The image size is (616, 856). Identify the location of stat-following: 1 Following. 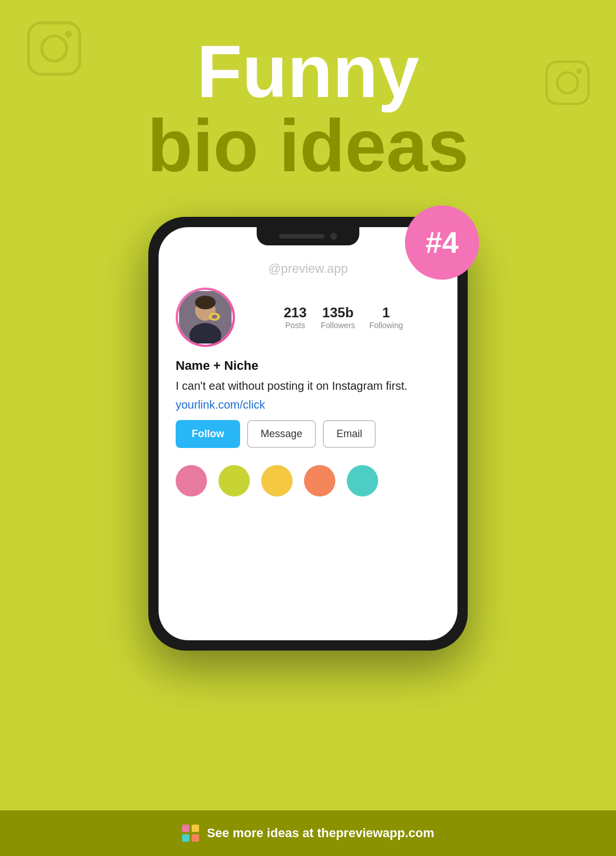
(386, 317).